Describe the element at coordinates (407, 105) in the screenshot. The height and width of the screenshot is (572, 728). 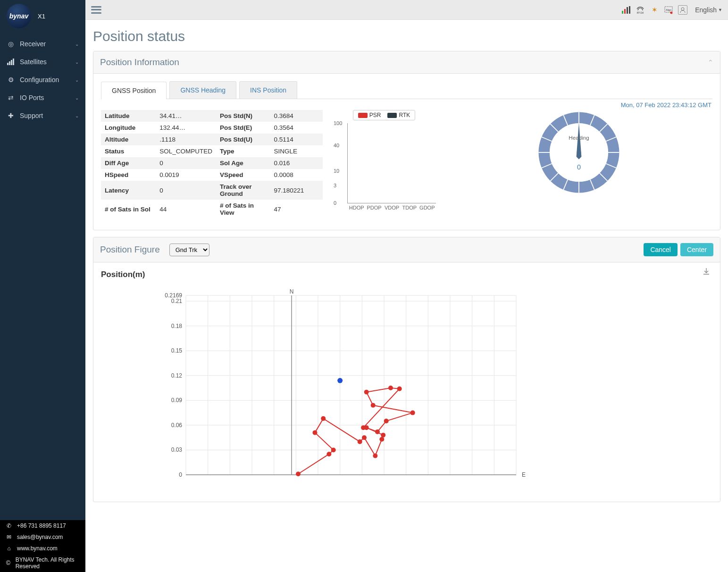
I see `timestamp: Mon, 07 Feb 2022 23:43:12 GMT` at that location.